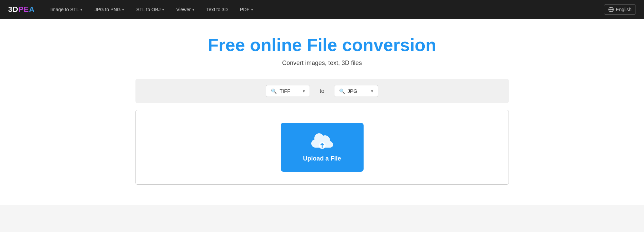  I want to click on from-format-select: 🔍 TIFF ▾, so click(288, 91).